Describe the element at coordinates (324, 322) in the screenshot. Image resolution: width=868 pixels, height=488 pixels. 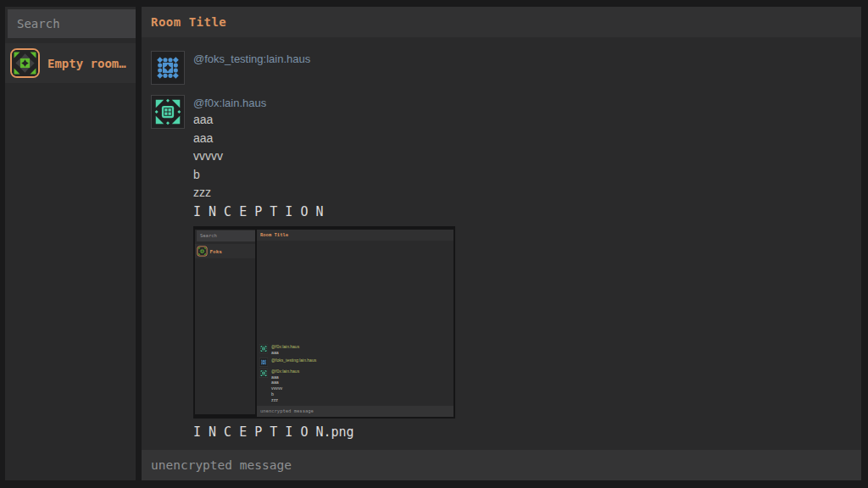
I see `nested-screenshot: Search Foks Room Title` at that location.